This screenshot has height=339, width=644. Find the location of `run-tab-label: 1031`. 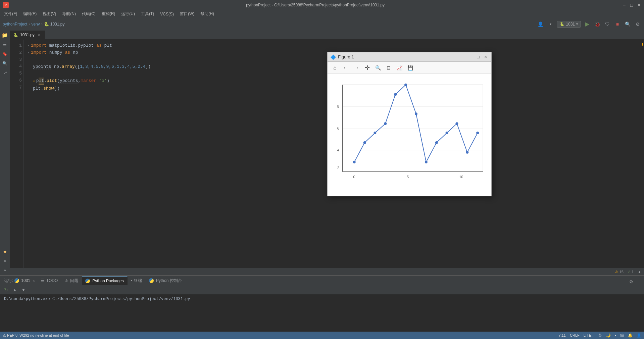

run-tab-label: 1031 is located at coordinates (26, 281).